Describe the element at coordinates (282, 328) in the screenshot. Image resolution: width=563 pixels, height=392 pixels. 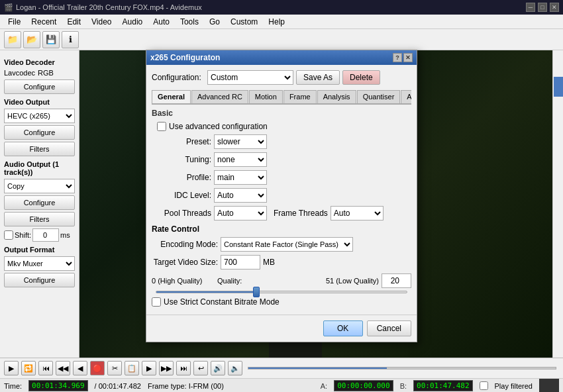
I see `dialog-footer: OK Cancel` at that location.